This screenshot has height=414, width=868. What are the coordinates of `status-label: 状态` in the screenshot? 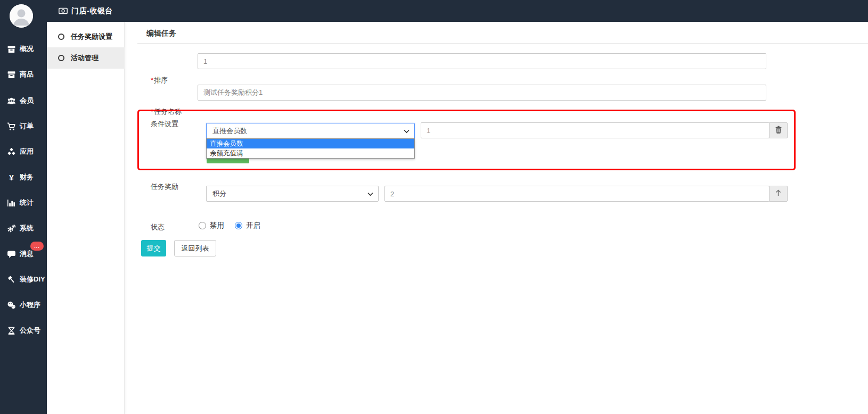 It's located at (158, 227).